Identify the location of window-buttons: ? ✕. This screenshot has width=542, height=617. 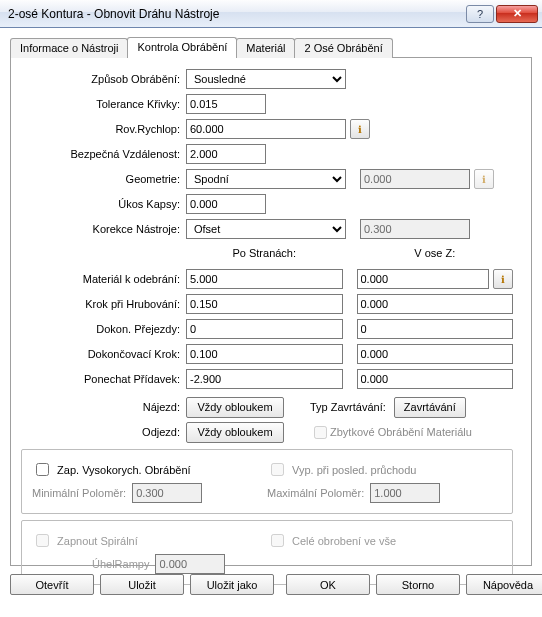
(502, 14).